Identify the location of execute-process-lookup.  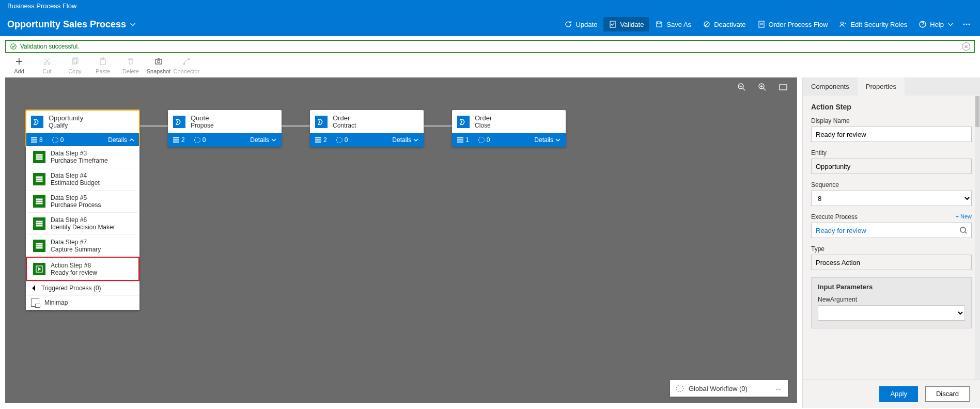
(892, 230).